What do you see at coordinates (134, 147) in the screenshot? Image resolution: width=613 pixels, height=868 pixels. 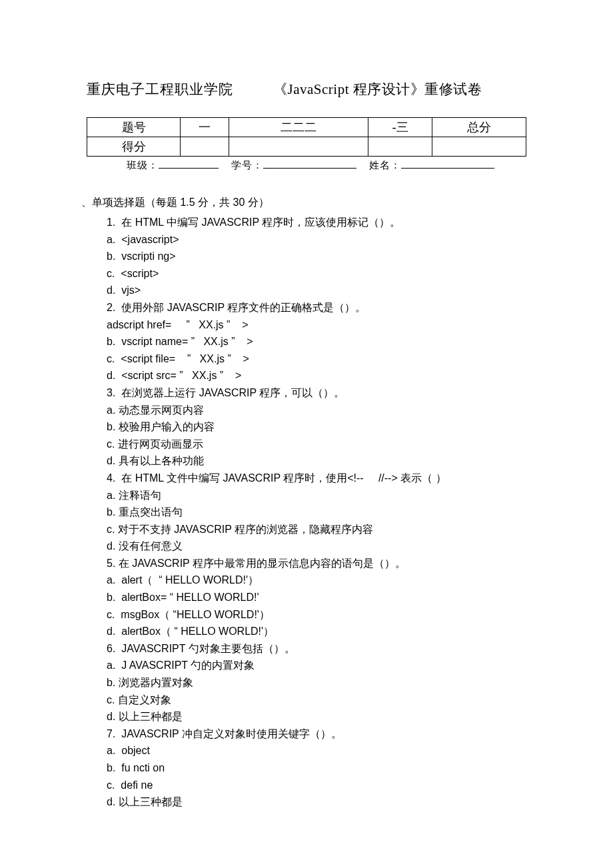 I see `table-score-label: 得分` at bounding box center [134, 147].